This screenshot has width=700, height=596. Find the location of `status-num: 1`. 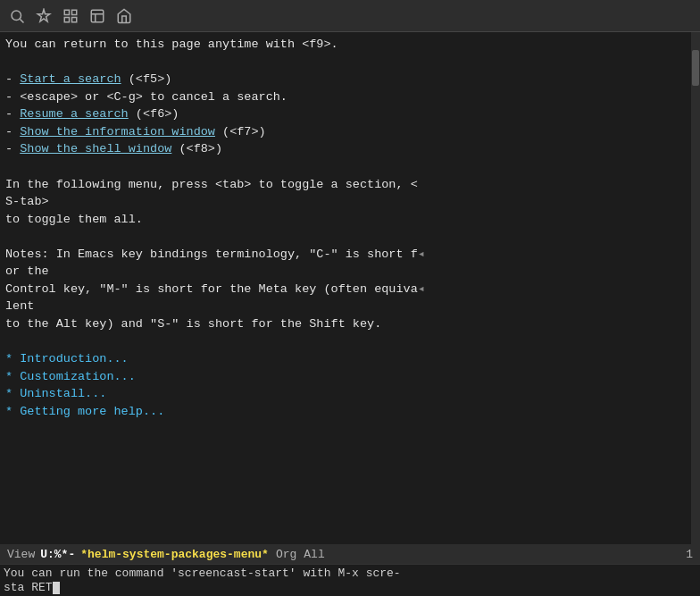

status-num: 1 is located at coordinates (689, 554).